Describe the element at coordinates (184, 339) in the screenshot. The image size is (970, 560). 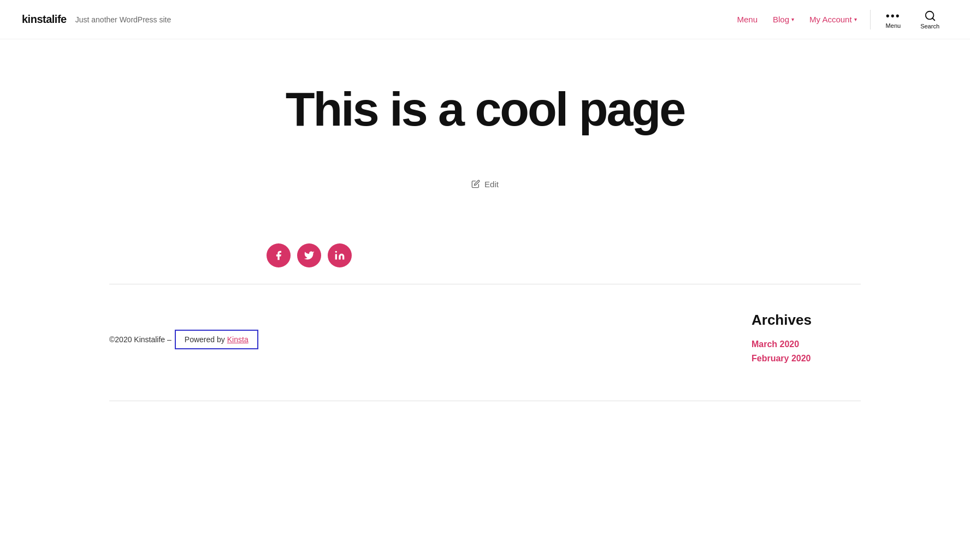
I see `footer-copyright: ©2020 Kinstalife – Powered by Kinsta` at that location.